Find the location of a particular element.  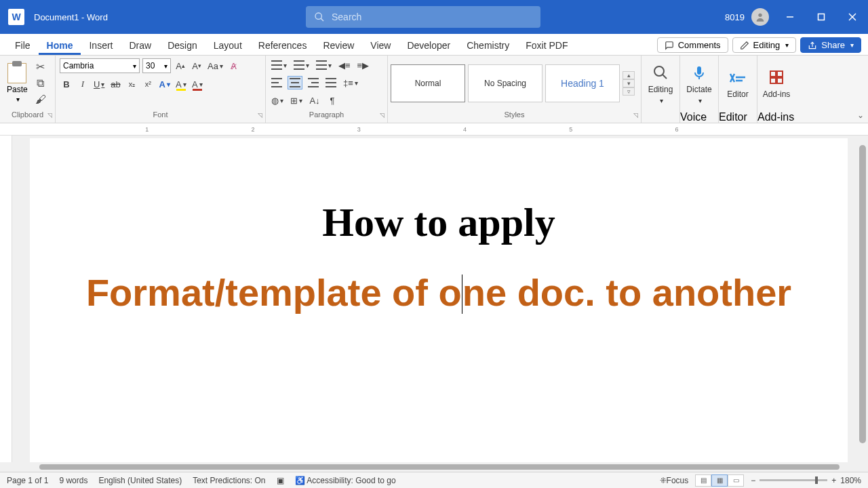

print-layout-button: ▦ is located at coordinates (719, 481).